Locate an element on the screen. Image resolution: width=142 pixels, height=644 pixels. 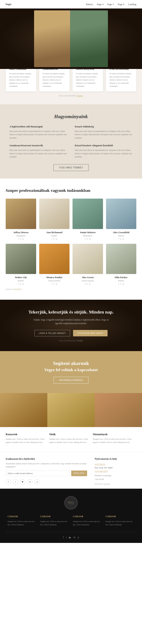
team-role-5: Partner is located at coordinates (21, 280).